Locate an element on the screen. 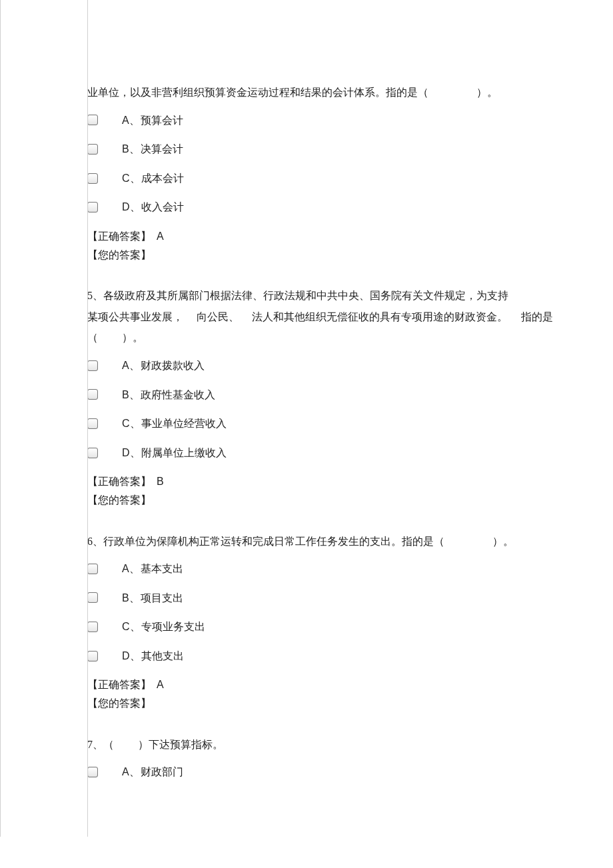 This screenshot has width=613, height=868. q7-stem-text-1: （ is located at coordinates (109, 745).